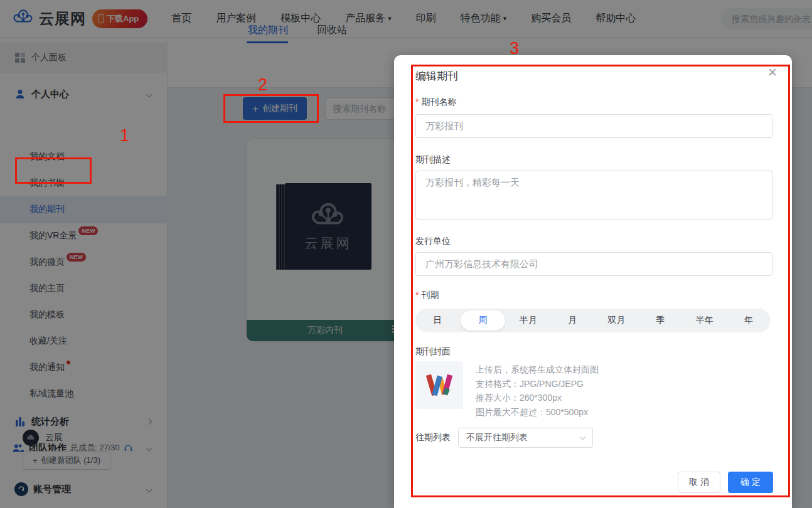 This screenshot has width=812, height=508. What do you see at coordinates (699, 482) in the screenshot?
I see `cancel-button: 取 消` at bounding box center [699, 482].